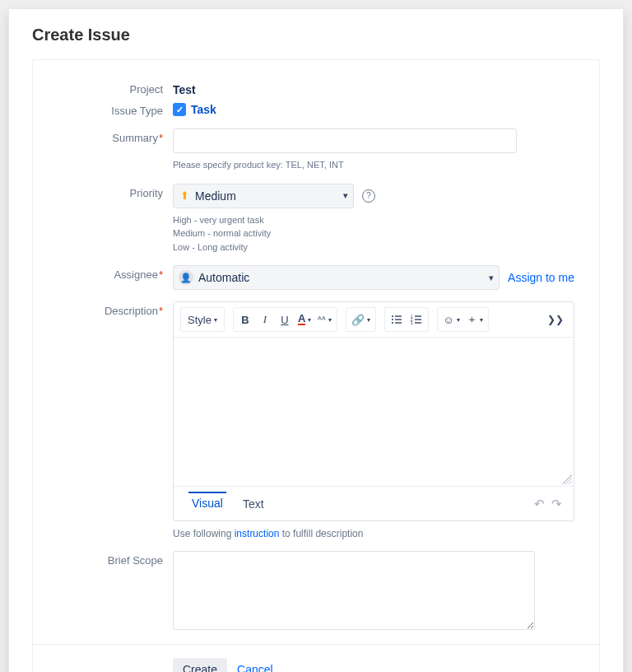 The image size is (632, 672). I want to click on label-brief-scope: Brief Scope, so click(107, 591).